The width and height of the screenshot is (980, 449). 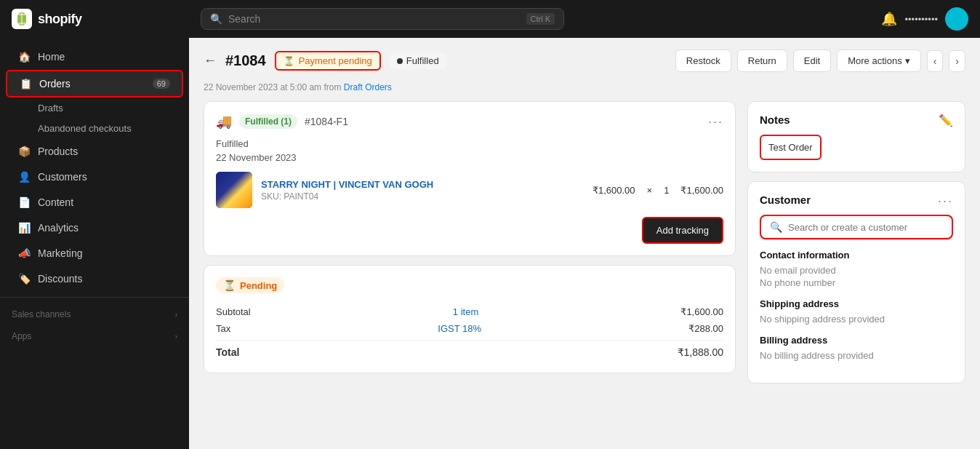 What do you see at coordinates (95, 151) in the screenshot?
I see `sidebar-item-products: 📦 Products` at bounding box center [95, 151].